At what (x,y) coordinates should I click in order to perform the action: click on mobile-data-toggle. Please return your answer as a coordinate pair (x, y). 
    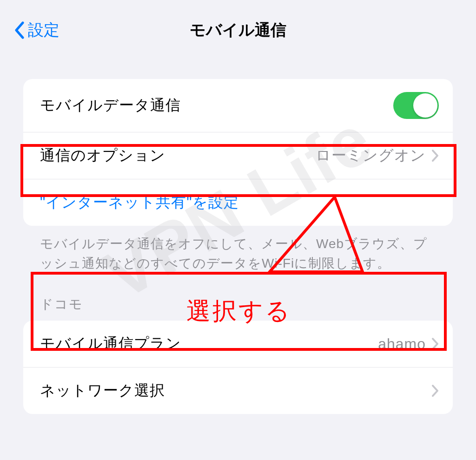
    Looking at the image, I should click on (416, 105).